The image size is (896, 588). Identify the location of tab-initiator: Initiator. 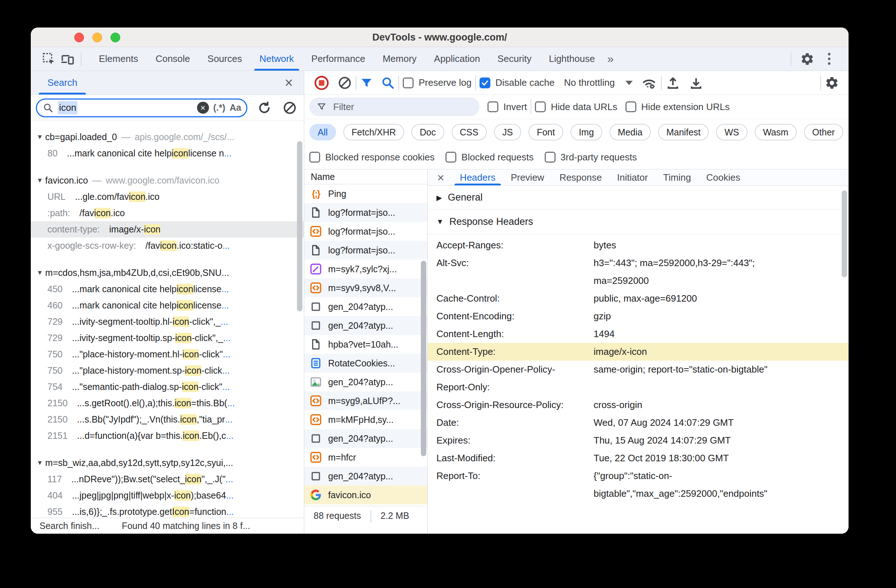
(632, 177).